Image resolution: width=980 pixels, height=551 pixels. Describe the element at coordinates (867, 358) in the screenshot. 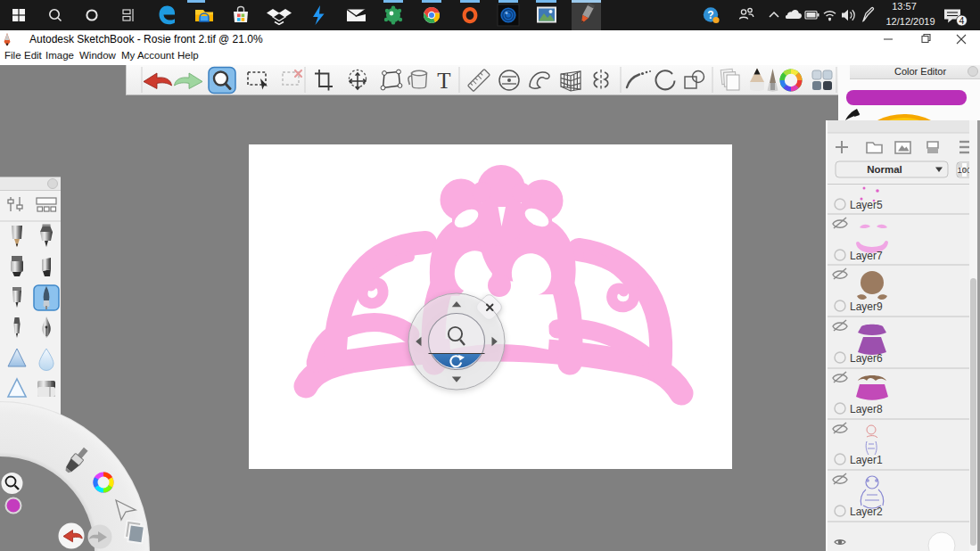

I see `svg-text: Layer6` at that location.